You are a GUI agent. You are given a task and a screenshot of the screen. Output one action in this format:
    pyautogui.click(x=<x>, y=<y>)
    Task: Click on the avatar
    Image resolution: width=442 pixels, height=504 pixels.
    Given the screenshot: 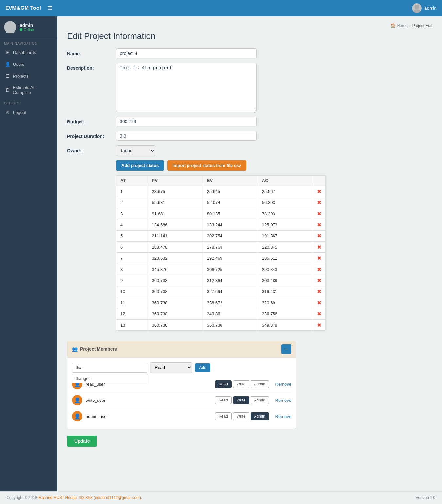 What is the action you would take?
    pyautogui.click(x=417, y=8)
    